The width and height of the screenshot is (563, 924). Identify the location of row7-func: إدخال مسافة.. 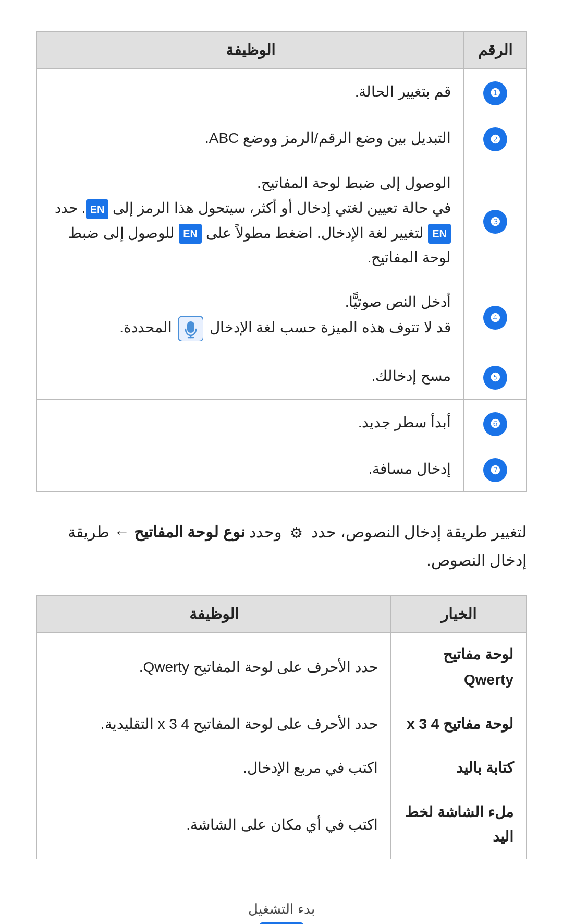
(250, 469).